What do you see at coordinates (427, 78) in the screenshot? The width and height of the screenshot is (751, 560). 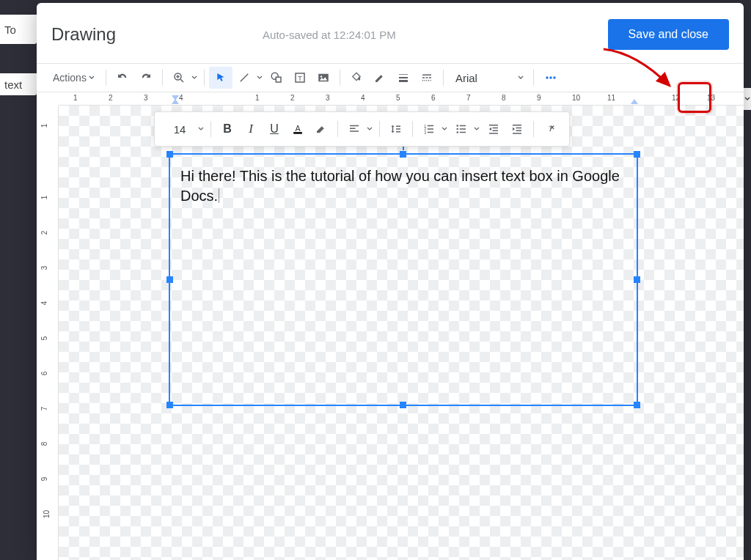 I see `border-dash-icon` at bounding box center [427, 78].